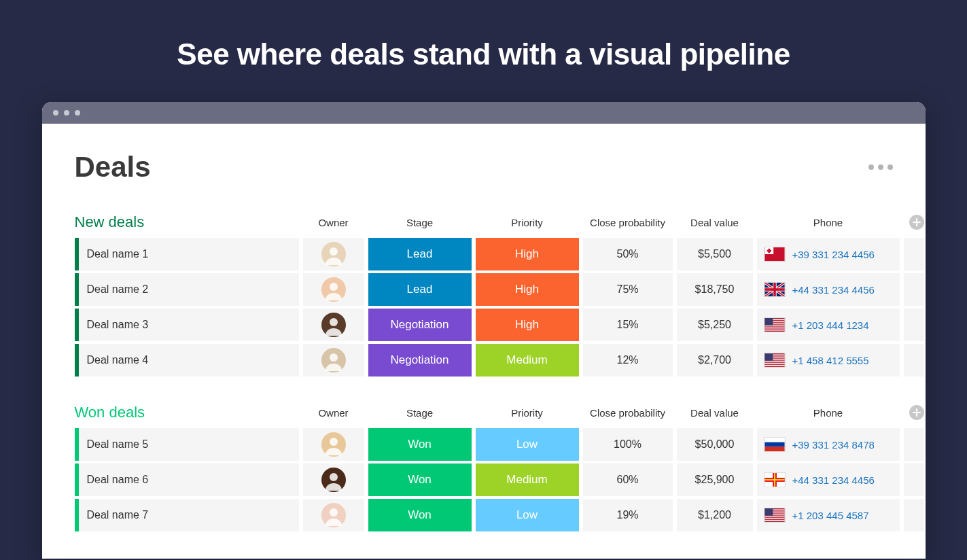 The width and height of the screenshot is (967, 560). I want to click on flag-icon, so click(775, 480).